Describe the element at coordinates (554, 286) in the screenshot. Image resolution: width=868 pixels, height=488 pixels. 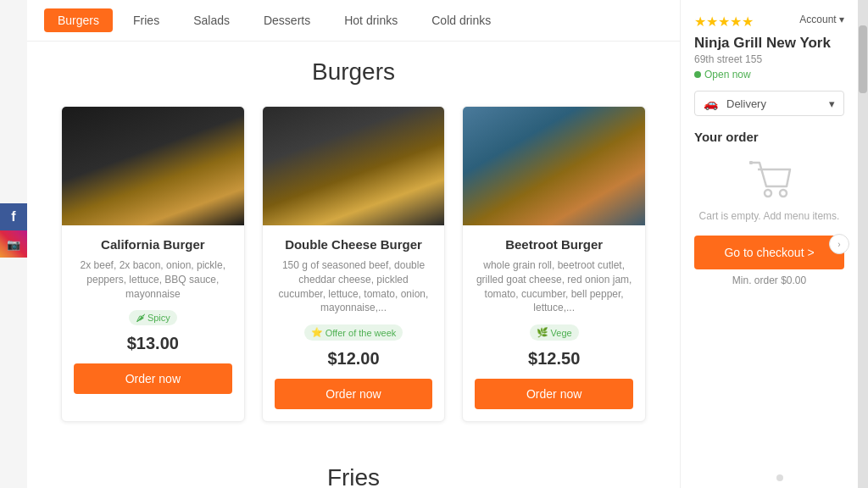
I see `beetroot-burger-desc: whole grain roll, beetroot cutlet, grill…` at that location.